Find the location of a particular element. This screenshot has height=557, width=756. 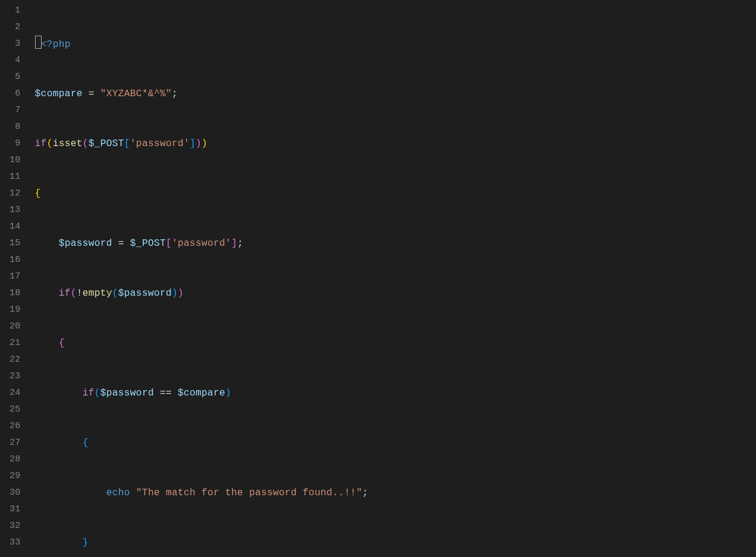

line-number: 33 is located at coordinates (15, 543).